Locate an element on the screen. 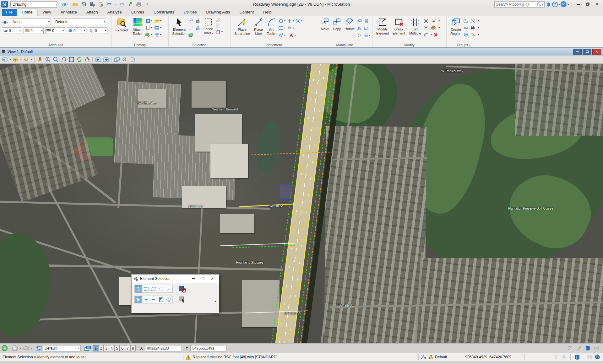  forward-dropdown-icon: ▾ is located at coordinates (20, 348).